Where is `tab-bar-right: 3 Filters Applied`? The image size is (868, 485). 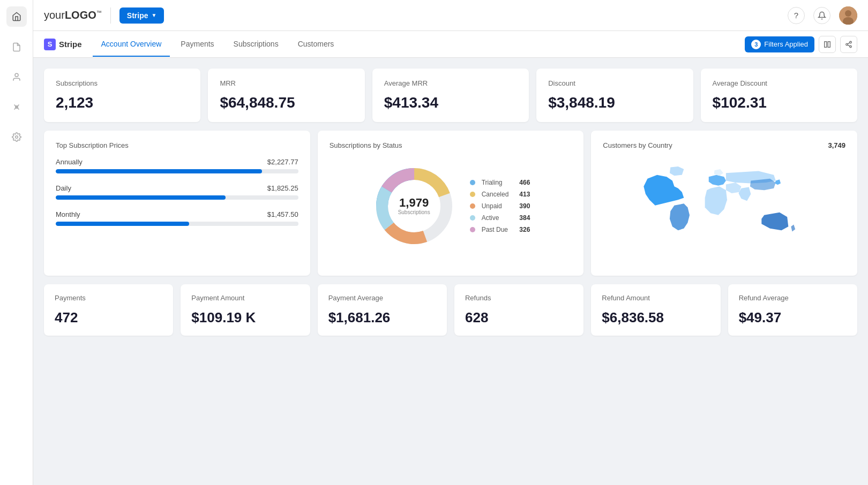 tab-bar-right: 3 Filters Applied is located at coordinates (801, 44).